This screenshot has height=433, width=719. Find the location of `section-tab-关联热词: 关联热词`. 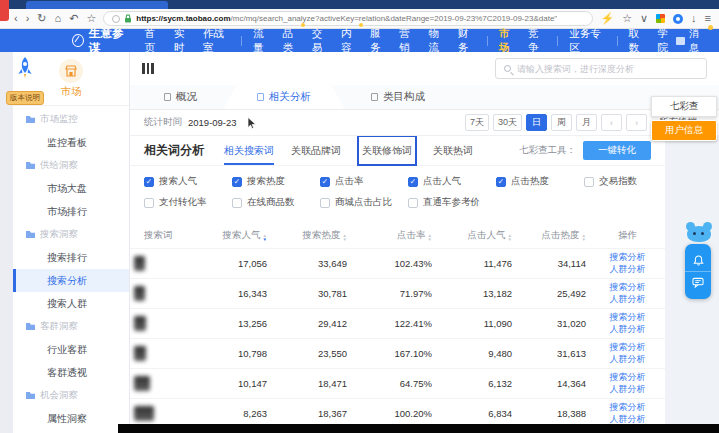

section-tab-关联热词: 关联热词 is located at coordinates (453, 150).